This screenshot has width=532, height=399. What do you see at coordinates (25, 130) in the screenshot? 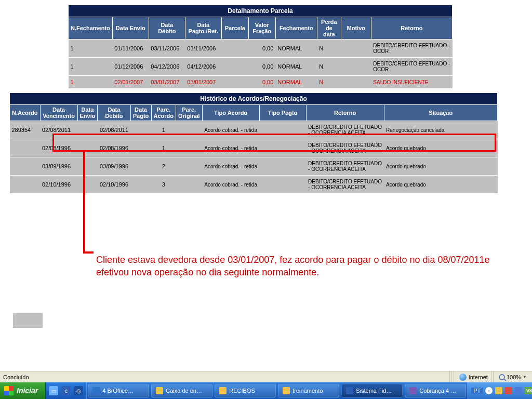
I see `cell-nacordo: 289354` at bounding box center [25, 130].